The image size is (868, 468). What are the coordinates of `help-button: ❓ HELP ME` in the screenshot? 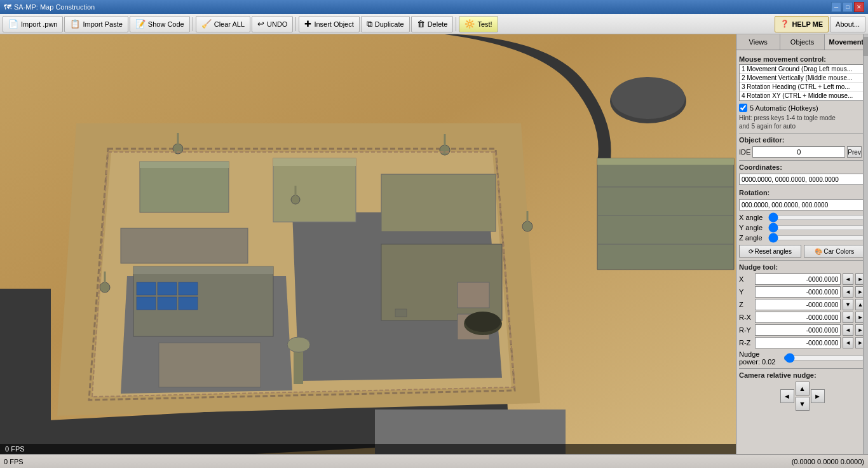 It's located at (802, 24).